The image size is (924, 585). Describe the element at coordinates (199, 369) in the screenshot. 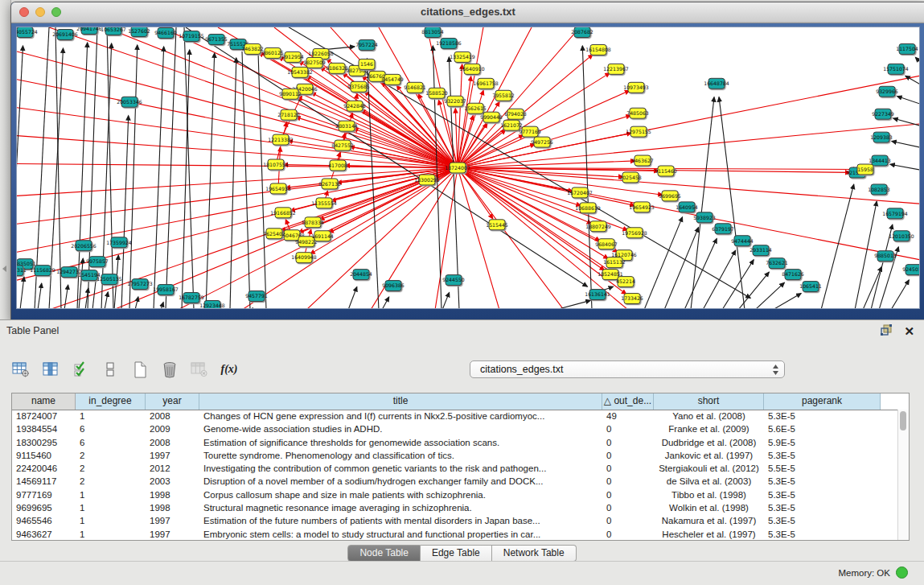

I see `delete-table-button` at that location.